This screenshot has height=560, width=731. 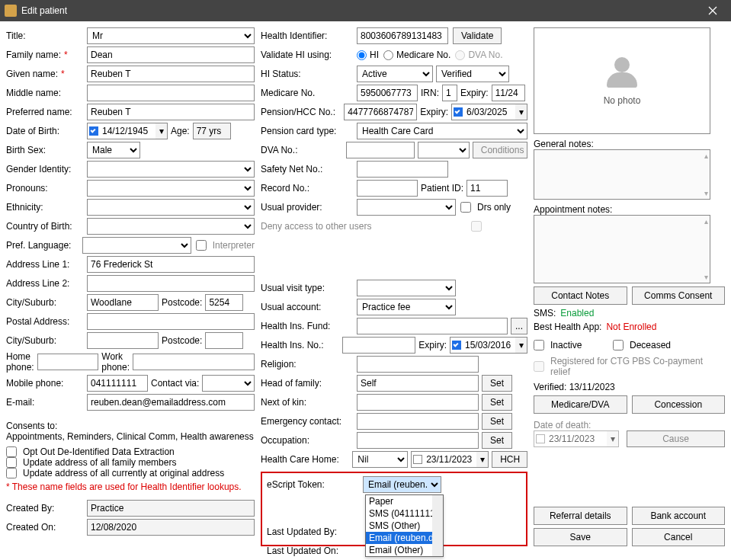 I want to click on hi-status-active-select: Active, so click(x=395, y=74).